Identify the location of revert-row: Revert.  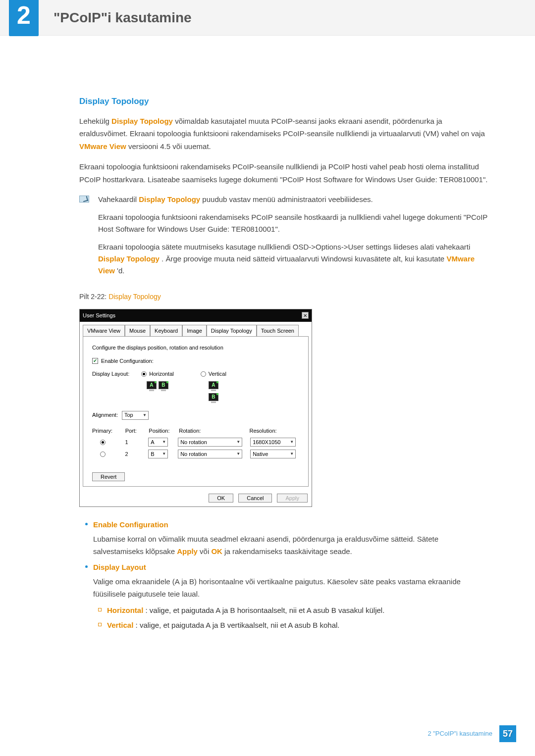
(197, 477).